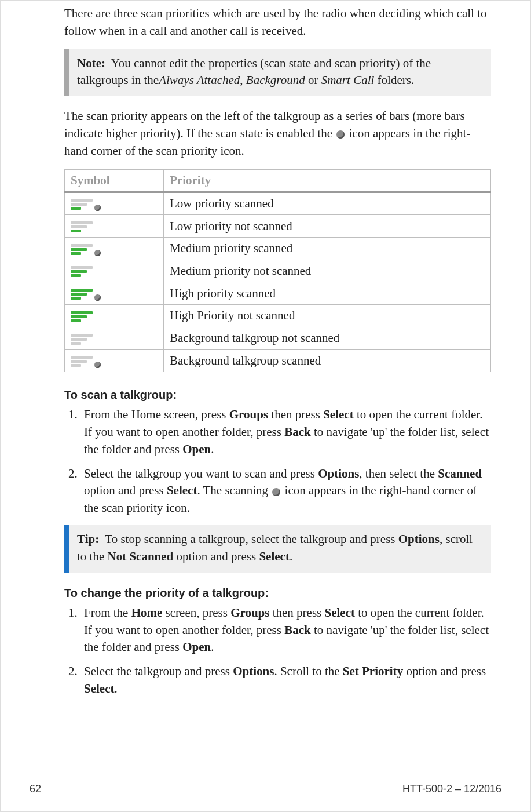 This screenshot has height=812, width=531. Describe the element at coordinates (278, 23) in the screenshot. I see `intro-paragraph: There are three scan priorities which ar…` at that location.